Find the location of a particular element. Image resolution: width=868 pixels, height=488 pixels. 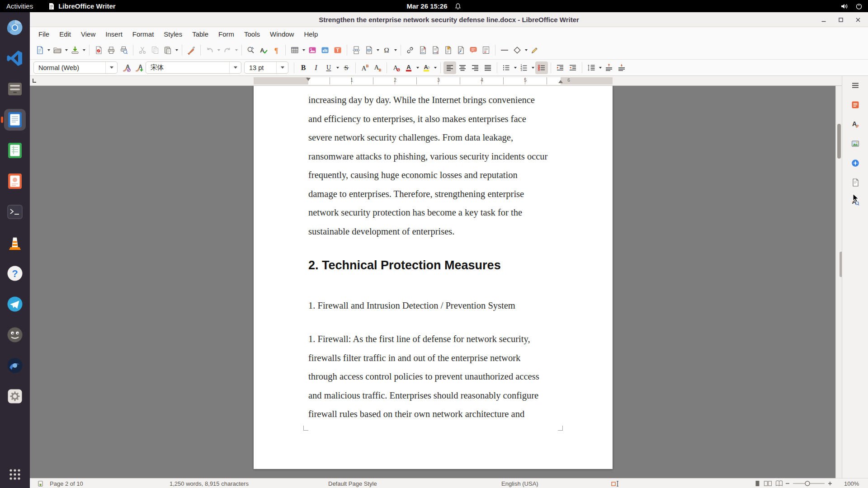

dock-libreoffice-calc is located at coordinates (15, 150).